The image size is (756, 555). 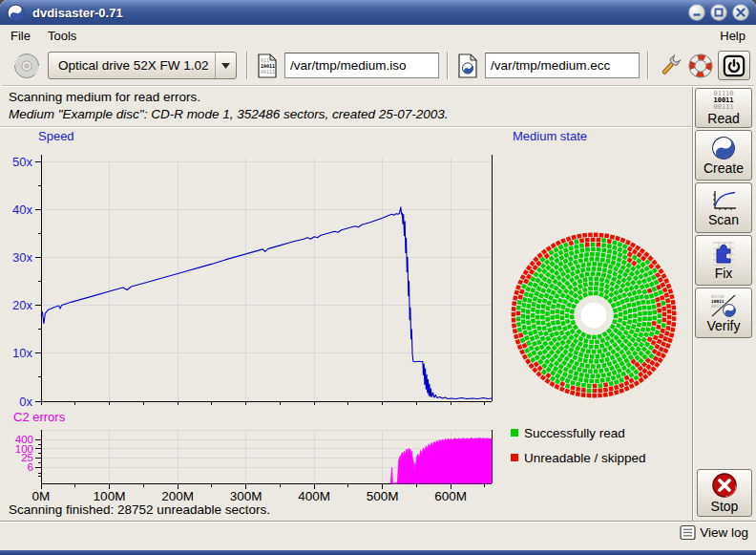 What do you see at coordinates (734, 66) in the screenshot?
I see `power-icon` at bounding box center [734, 66].